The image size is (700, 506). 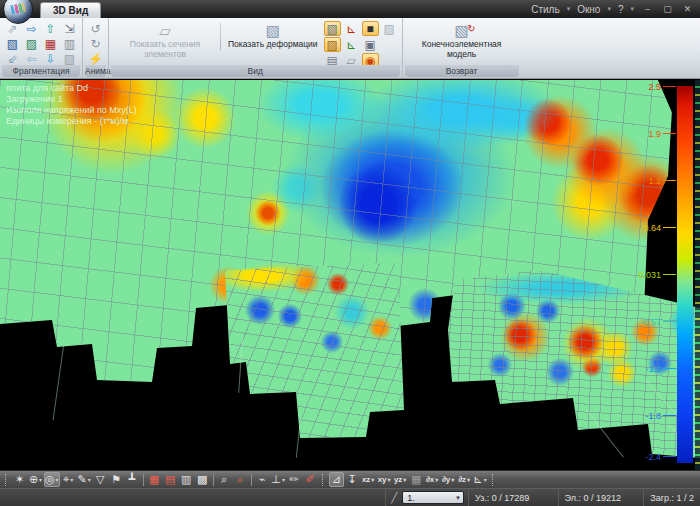 What do you see at coordinates (390, 28) in the screenshot?
I see `view-rotate-cube-icon: ▨` at bounding box center [390, 28].